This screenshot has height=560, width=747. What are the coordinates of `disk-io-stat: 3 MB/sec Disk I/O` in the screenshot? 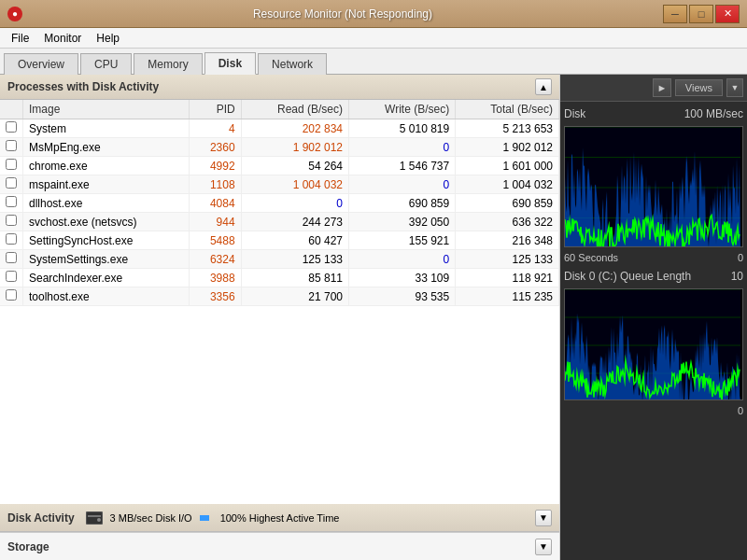 It's located at (151, 518).